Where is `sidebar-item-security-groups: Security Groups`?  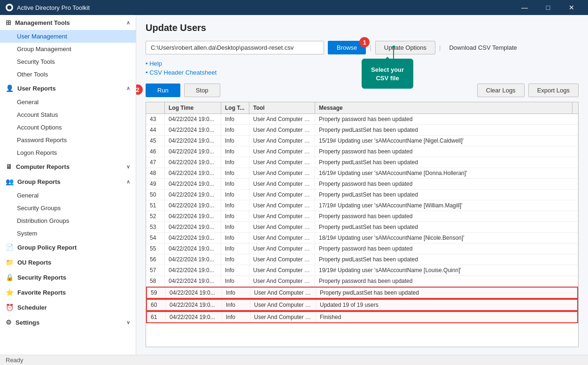
sidebar-item-security-groups: Security Groups is located at coordinates (68, 208).